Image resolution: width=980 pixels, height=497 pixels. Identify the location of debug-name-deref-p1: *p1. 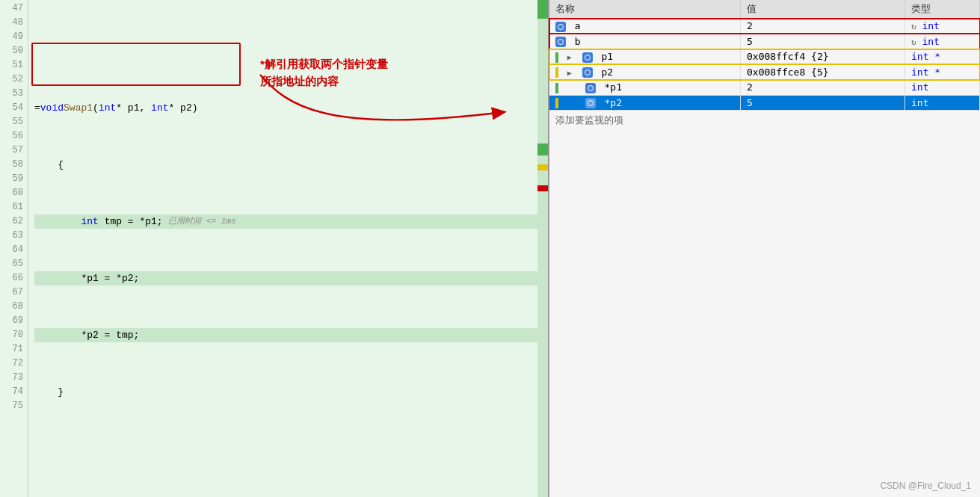
(613, 87).